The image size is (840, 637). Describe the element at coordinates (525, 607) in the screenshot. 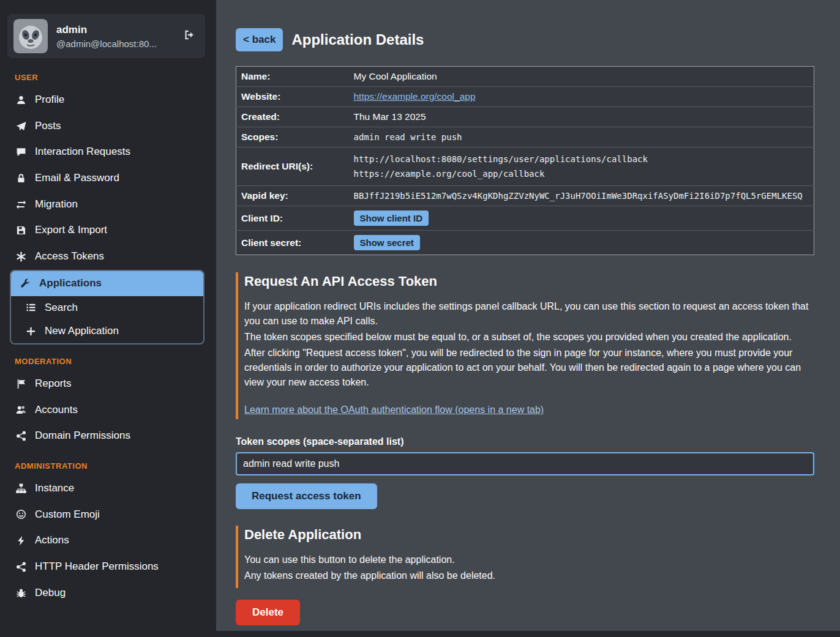

I see `delete-button-row: Delete` at that location.